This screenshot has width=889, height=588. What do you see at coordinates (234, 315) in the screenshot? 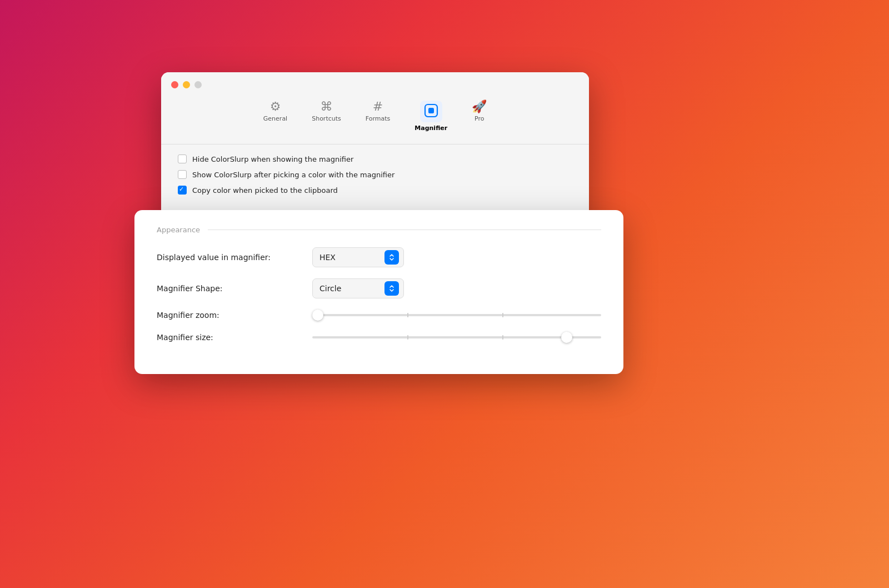
I see `magnifier-zoom-label: Magnifier zoom:` at bounding box center [234, 315].